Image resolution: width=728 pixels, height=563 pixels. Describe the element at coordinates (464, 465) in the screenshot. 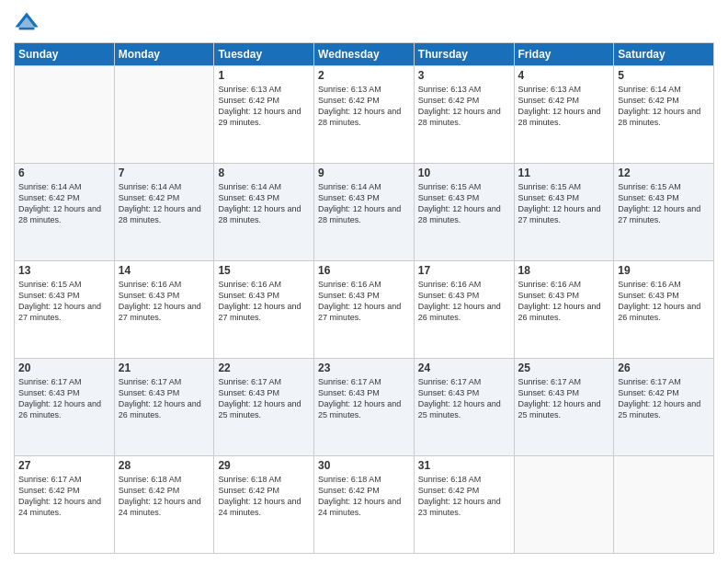

I see `day-number: 31` at that location.